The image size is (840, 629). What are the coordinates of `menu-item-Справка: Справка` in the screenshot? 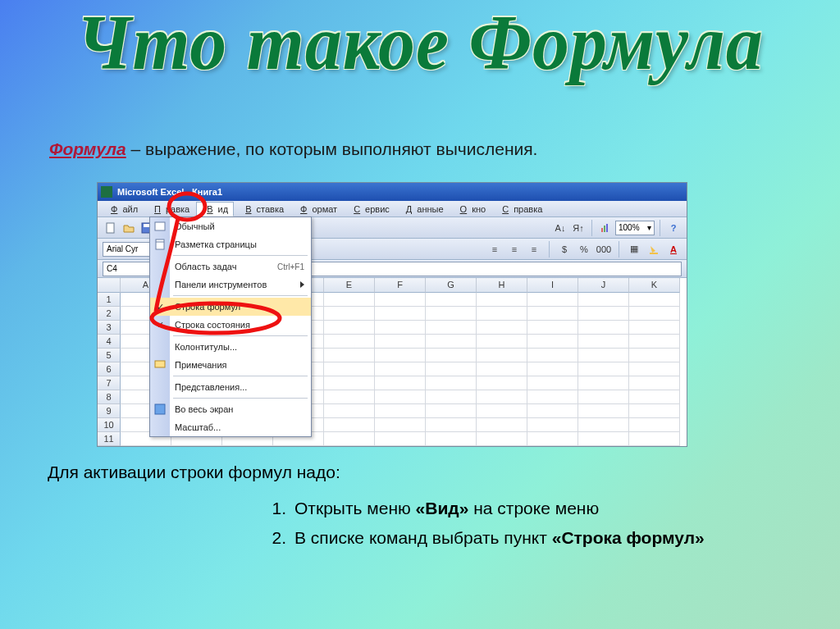 It's located at (520, 209).